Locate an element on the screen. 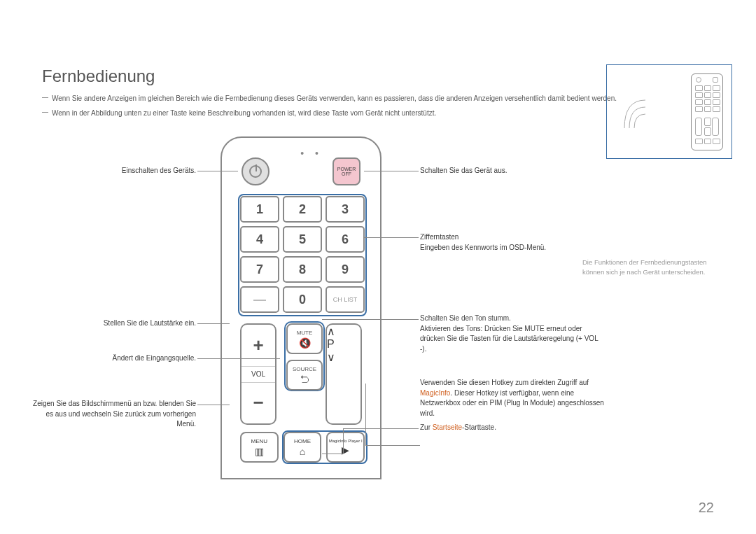 The image size is (756, 534). vol-minus: − is located at coordinates (258, 403).